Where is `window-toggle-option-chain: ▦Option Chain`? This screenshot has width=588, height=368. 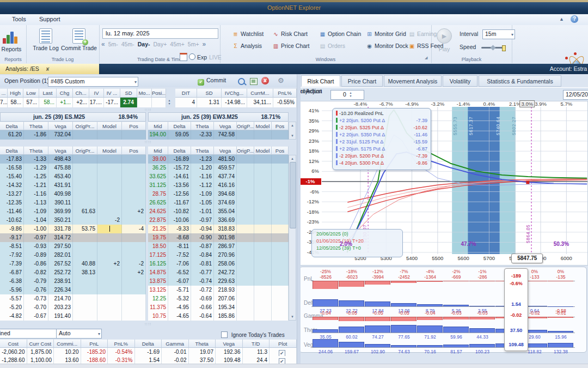 window-toggle-option-chain: ▦Option Chain is located at coordinates (340, 34).